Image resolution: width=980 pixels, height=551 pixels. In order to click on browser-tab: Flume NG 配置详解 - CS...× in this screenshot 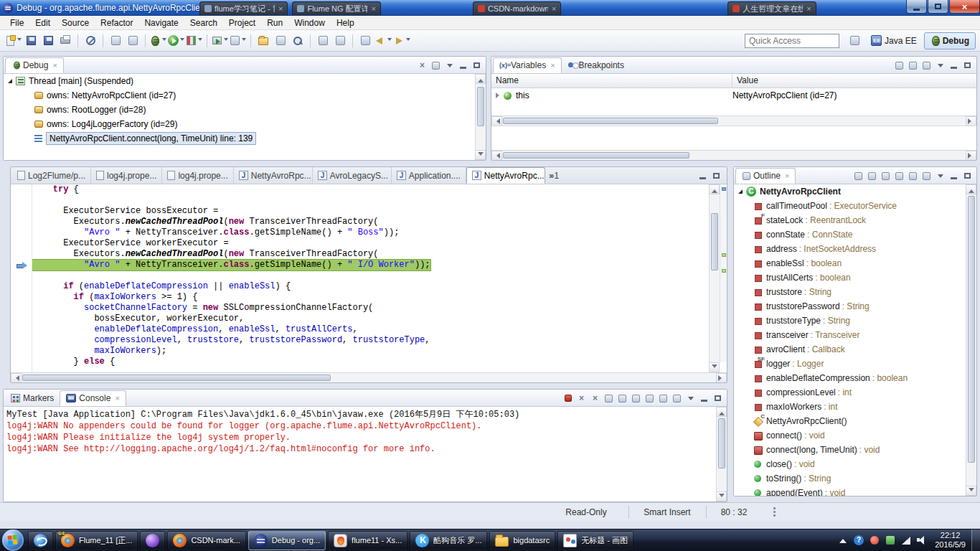, I will do `click(336, 9)`.